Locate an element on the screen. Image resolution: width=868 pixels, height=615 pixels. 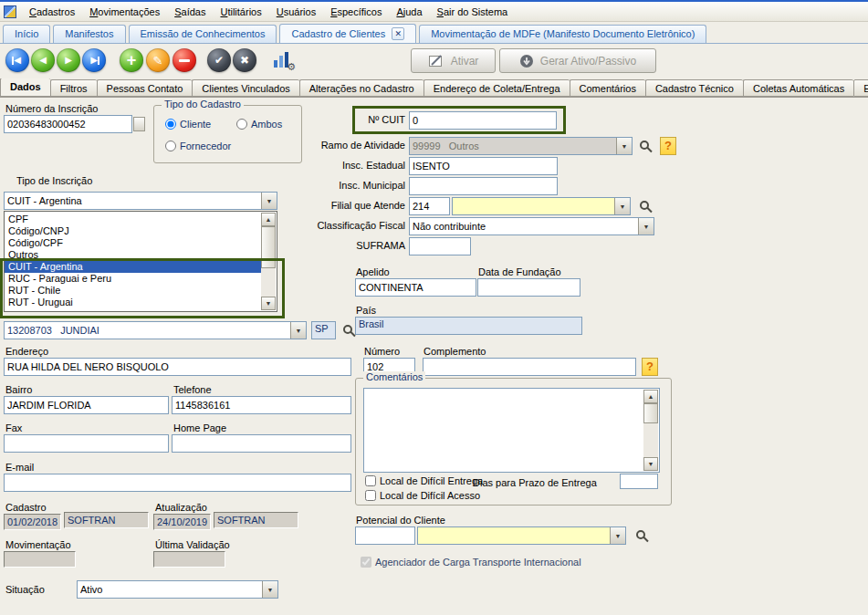
gear-icon: ⚙ is located at coordinates (291, 68).